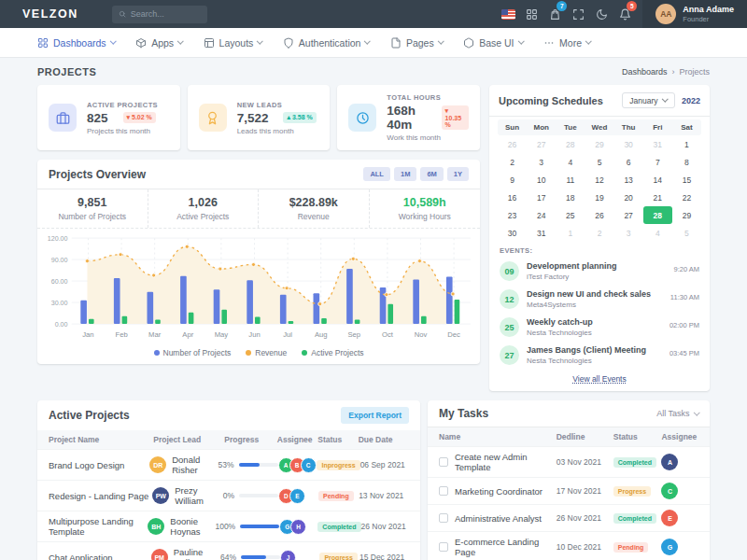  Describe the element at coordinates (657, 162) in the screenshot. I see `calendar-day: 7` at that location.